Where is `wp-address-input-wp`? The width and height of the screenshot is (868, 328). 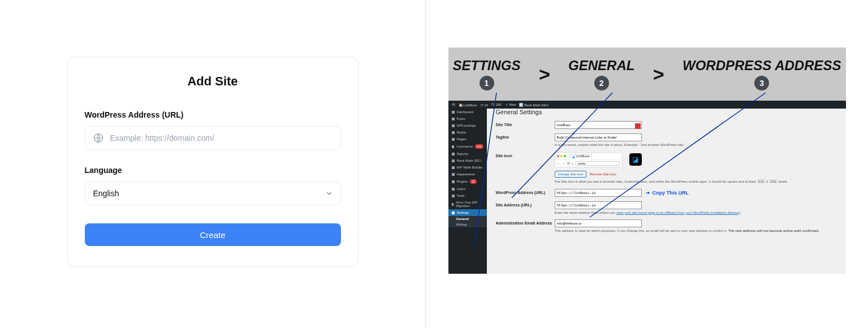
wp-address-input-wp is located at coordinates (598, 193).